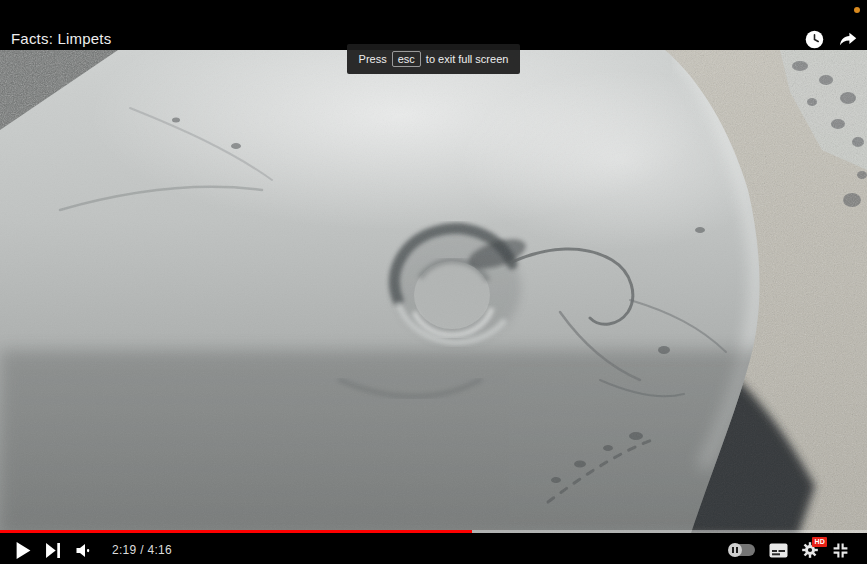  Describe the element at coordinates (848, 39) in the screenshot. I see `share-button` at that location.